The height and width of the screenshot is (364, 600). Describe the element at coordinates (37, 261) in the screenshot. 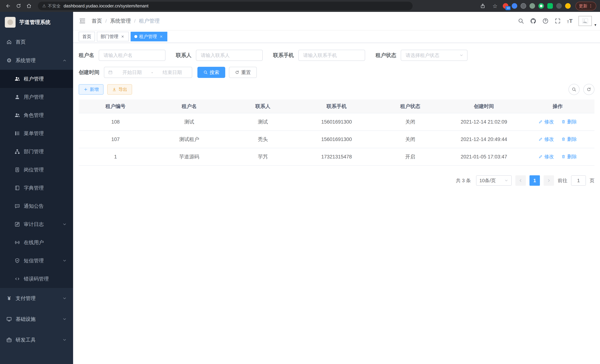

I see `sidebar-item-sms: 短信管理` at that location.